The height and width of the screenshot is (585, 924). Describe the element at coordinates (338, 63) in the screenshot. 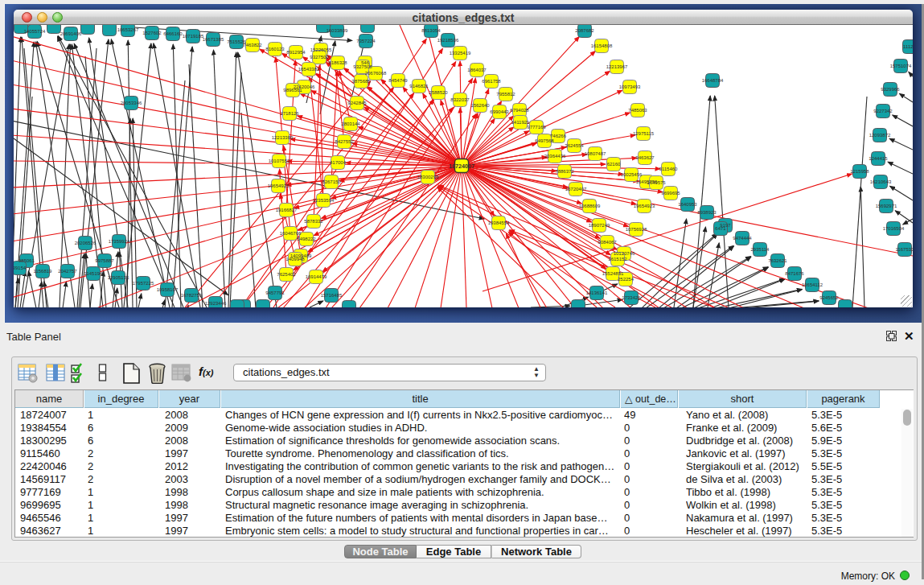

I see `svg-text: 8186328` at that location.